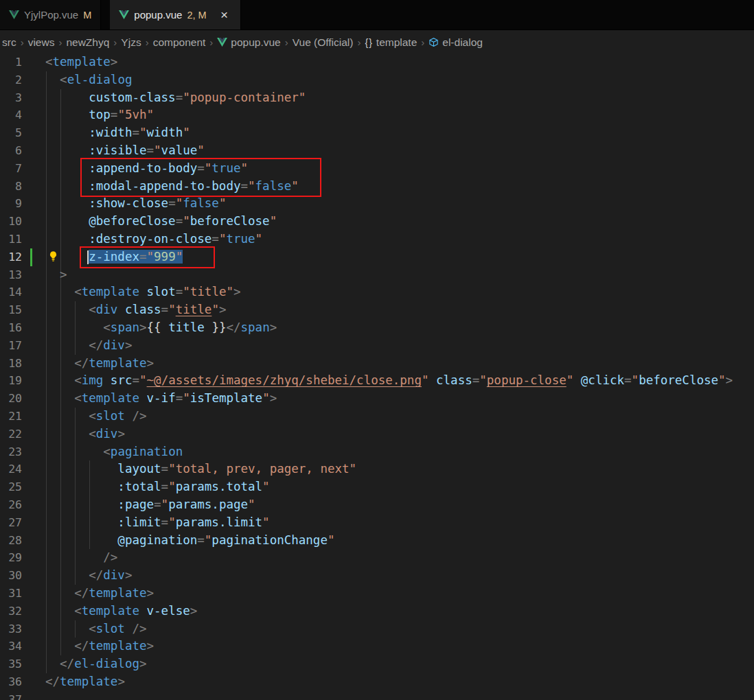  Describe the element at coordinates (11, 292) in the screenshot. I see `line-number: 14` at that location.